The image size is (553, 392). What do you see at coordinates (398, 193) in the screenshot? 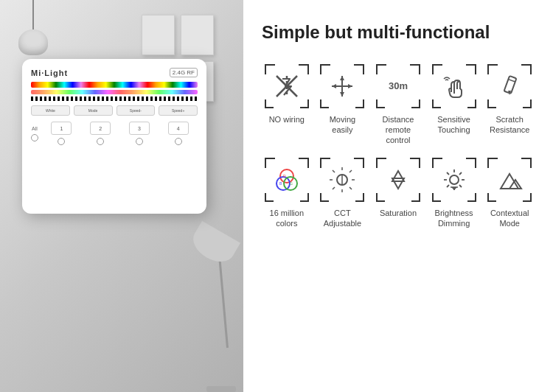
I see `feature-saturation: Saturation` at bounding box center [398, 193].